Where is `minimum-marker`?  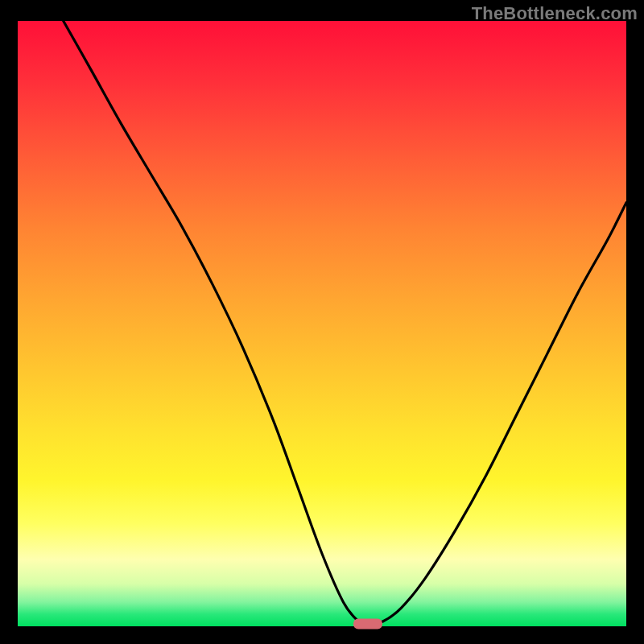 minimum-marker is located at coordinates (368, 623).